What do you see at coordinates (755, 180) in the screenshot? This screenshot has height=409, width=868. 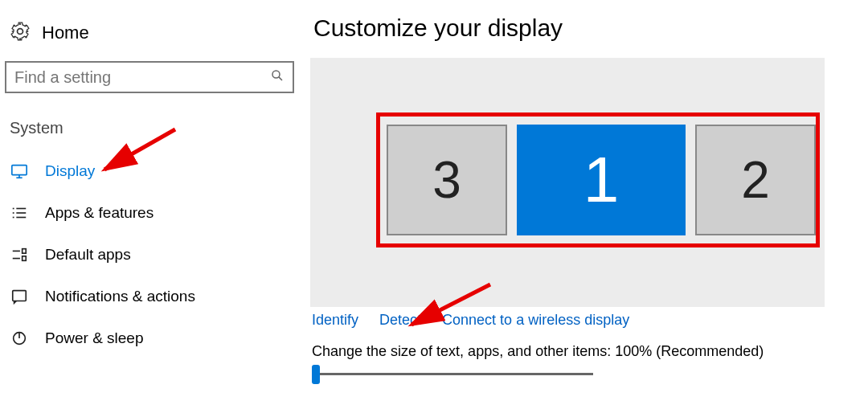 I see `monitor-2: 2` at bounding box center [755, 180].